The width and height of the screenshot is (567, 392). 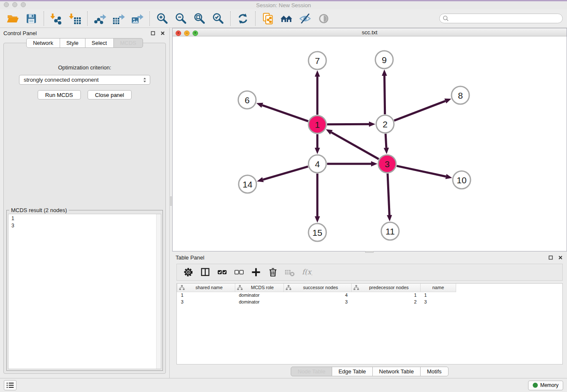 What do you see at coordinates (100, 19) in the screenshot?
I see `export-network-button` at bounding box center [100, 19].